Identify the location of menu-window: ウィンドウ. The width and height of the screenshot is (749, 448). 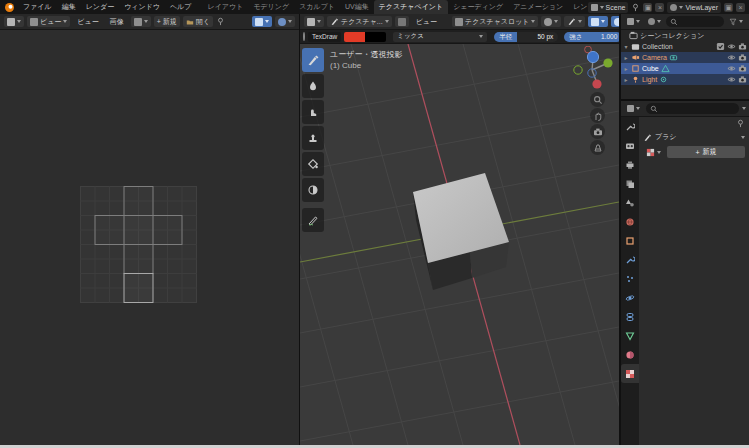
(142, 7).